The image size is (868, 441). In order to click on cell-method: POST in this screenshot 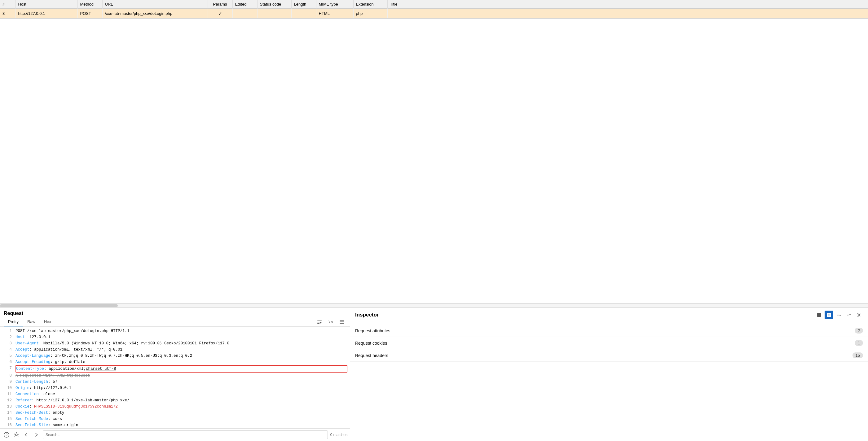, I will do `click(90, 13)`.